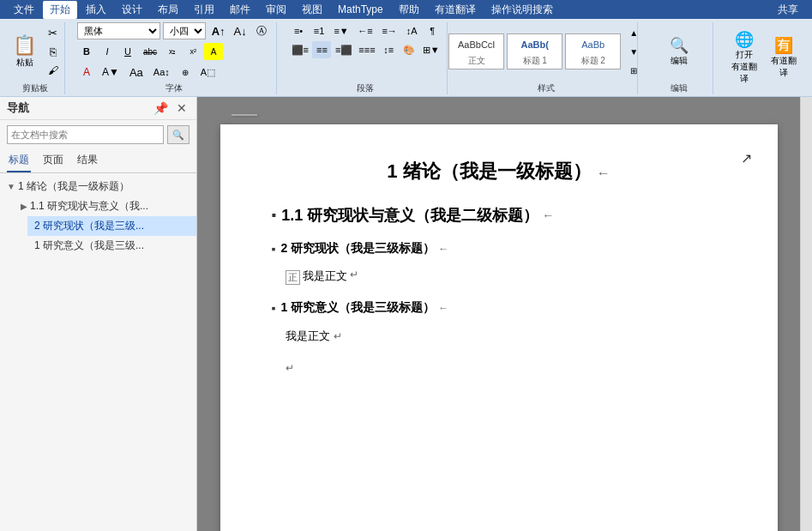 The image size is (812, 531). Describe the element at coordinates (412, 31) in the screenshot. I see `sort-button: ↕A` at that location.